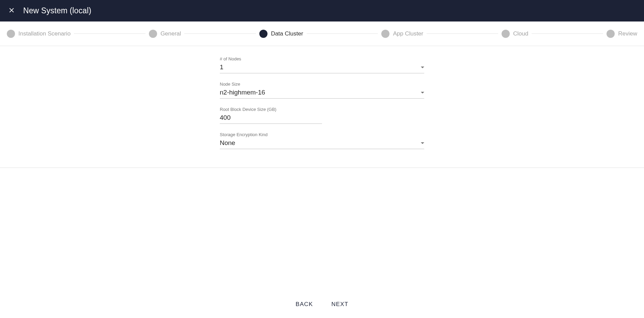 Image resolution: width=644 pixels, height=318 pixels. I want to click on step-label: General, so click(171, 34).